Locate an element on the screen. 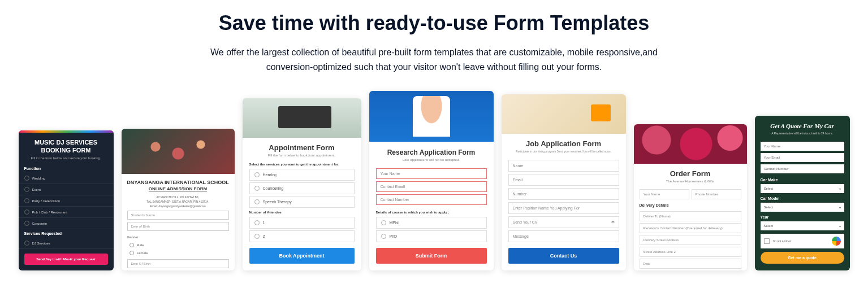 Image resolution: width=868 pixels, height=297 pixels. input-placeholder: Date of Birth is located at coordinates (178, 226).